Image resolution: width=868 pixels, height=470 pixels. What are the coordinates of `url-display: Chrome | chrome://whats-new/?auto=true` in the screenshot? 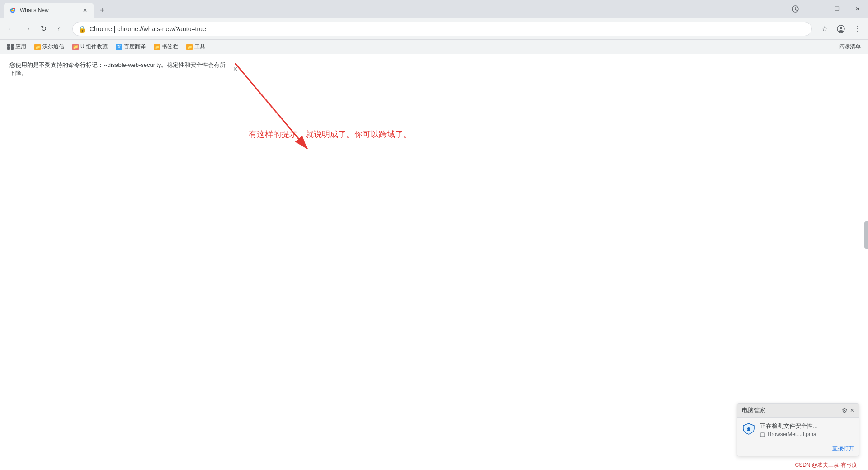 It's located at (448, 29).